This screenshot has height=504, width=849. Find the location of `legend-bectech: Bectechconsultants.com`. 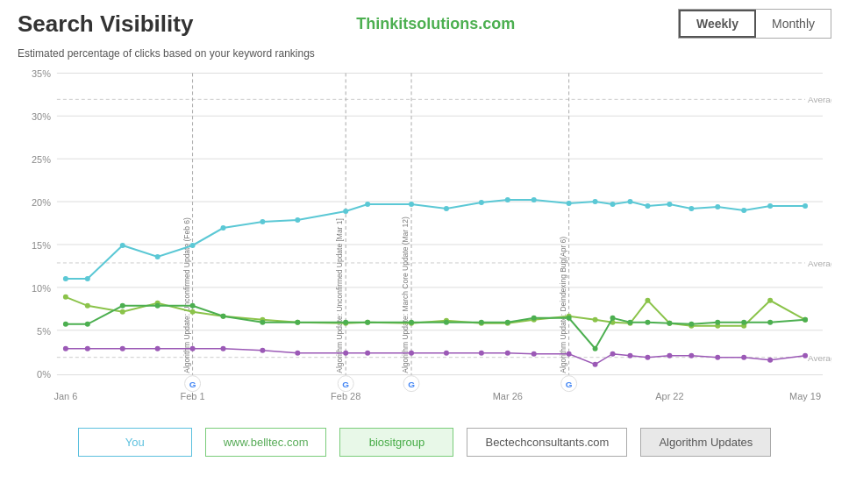

legend-bectech: Bectechconsultants.com is located at coordinates (547, 442).